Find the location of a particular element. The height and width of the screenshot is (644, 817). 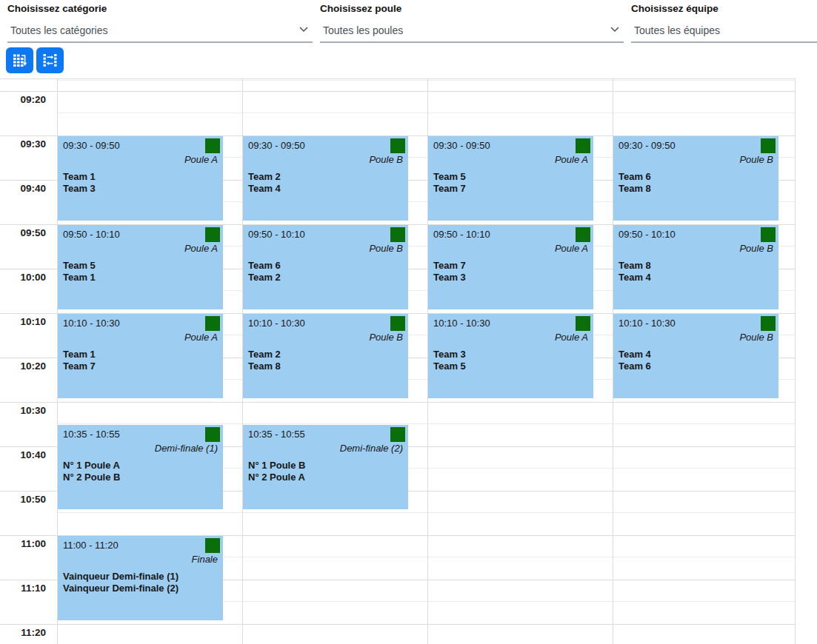

event-teams: Team 1Team 7 is located at coordinates (141, 360).